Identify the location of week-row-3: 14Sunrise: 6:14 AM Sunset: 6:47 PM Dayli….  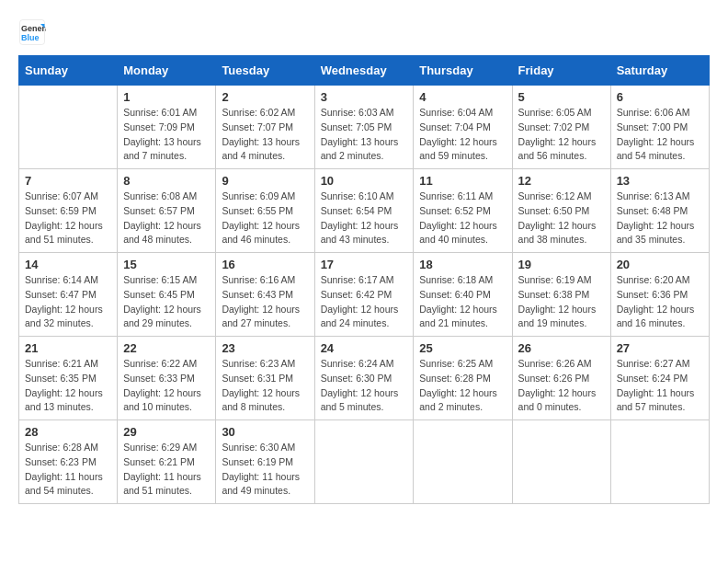
(364, 294).